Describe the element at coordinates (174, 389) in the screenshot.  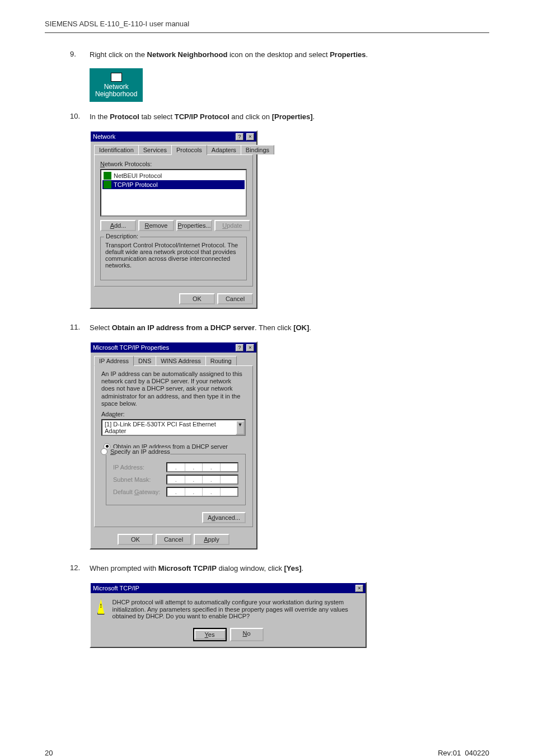
I see `tcpip-note: An IP address can be automatically assig…` at that location.